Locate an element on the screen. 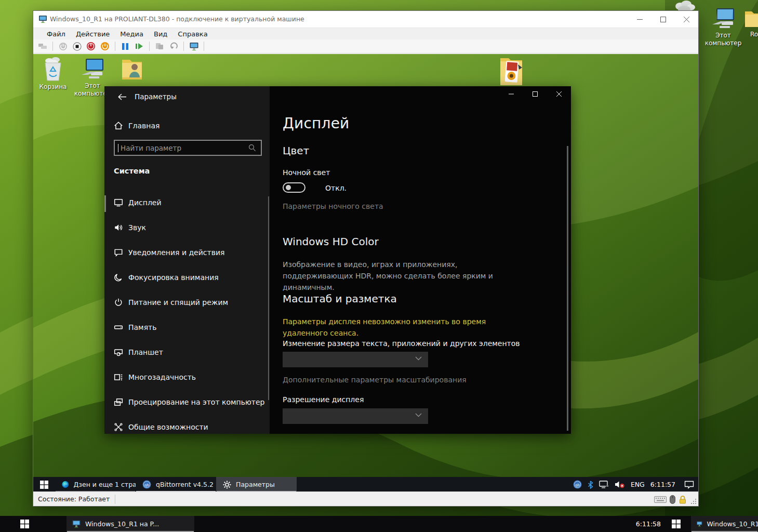 This screenshot has width=758, height=532. sidebar-item-power-sleep: Питание и спящий режим is located at coordinates (187, 302).